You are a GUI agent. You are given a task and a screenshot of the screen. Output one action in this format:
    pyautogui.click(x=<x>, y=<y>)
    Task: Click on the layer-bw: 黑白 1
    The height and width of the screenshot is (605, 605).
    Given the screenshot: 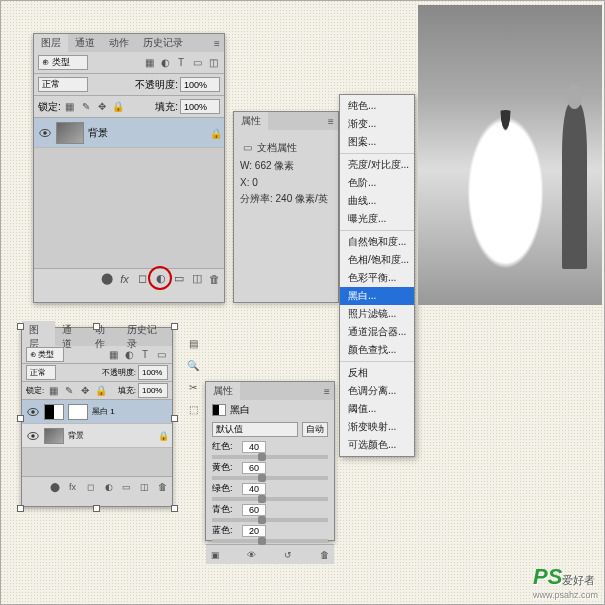 What is the action you would take?
    pyautogui.click(x=97, y=412)
    